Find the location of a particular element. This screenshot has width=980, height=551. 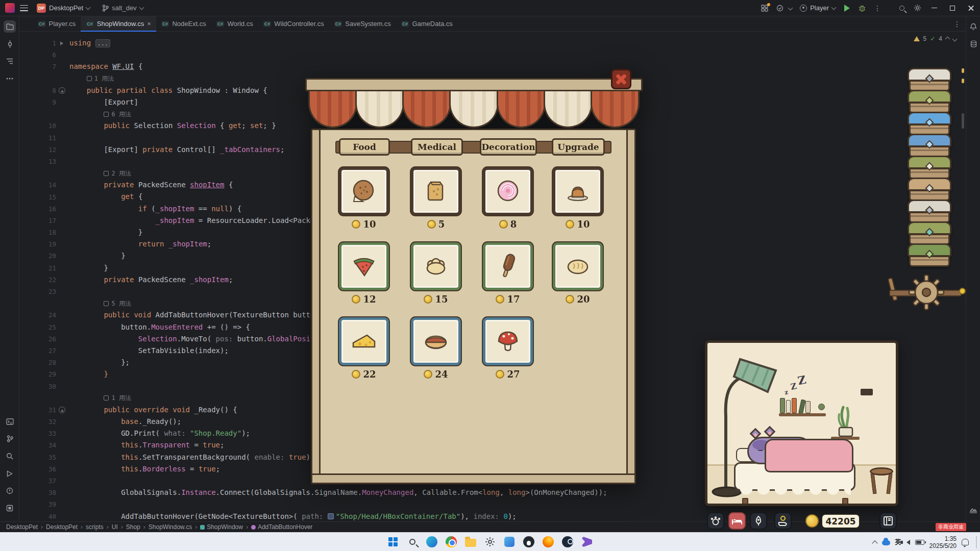

inspection-widget: 5 ✓ 4 is located at coordinates (935, 39).